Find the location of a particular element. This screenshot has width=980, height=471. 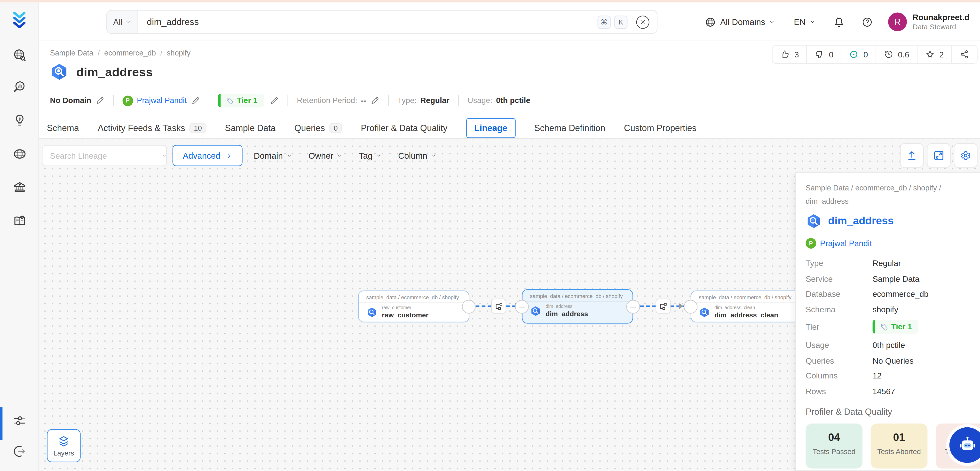

sidebar-item-insights is located at coordinates (20, 120).